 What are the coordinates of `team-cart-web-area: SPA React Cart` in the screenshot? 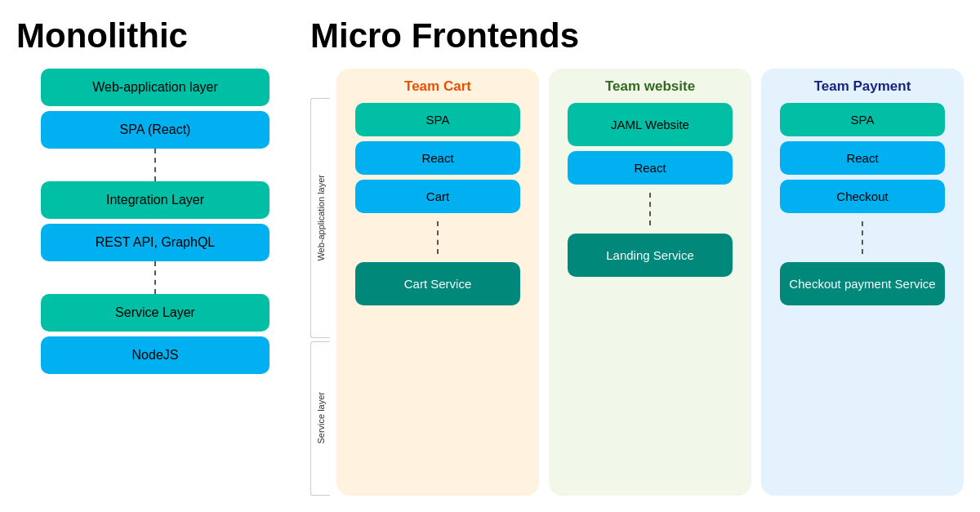 It's located at (438, 160).